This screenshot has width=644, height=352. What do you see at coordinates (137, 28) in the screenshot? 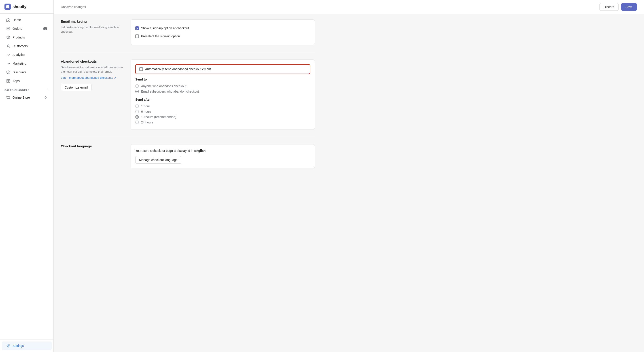
I see `show-signup-checkbox` at bounding box center [137, 28].